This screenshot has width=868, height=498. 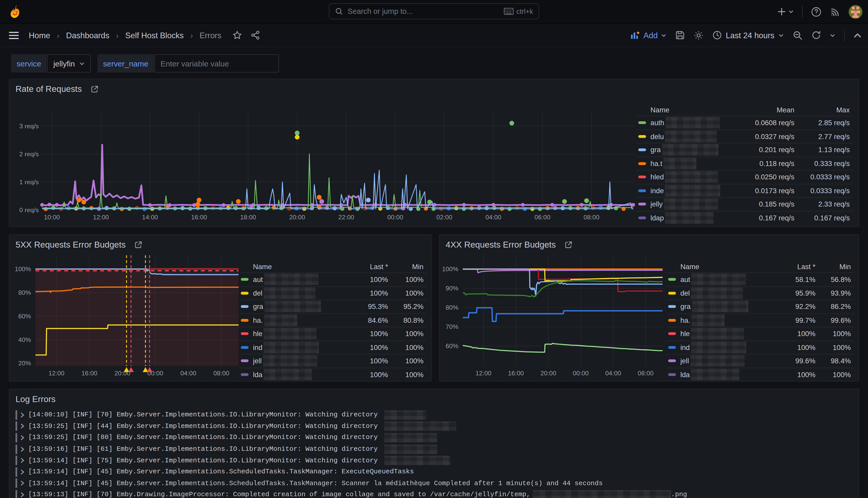 What do you see at coordinates (760, 361) in the screenshot?
I see `legend-row: jell99.6%98.4%` at bounding box center [760, 361].